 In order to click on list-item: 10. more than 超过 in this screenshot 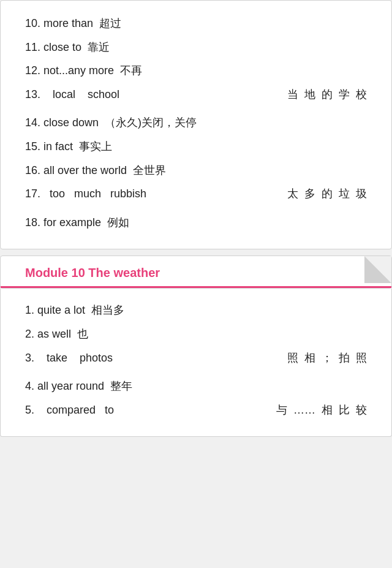, I will do `click(196, 23)`.